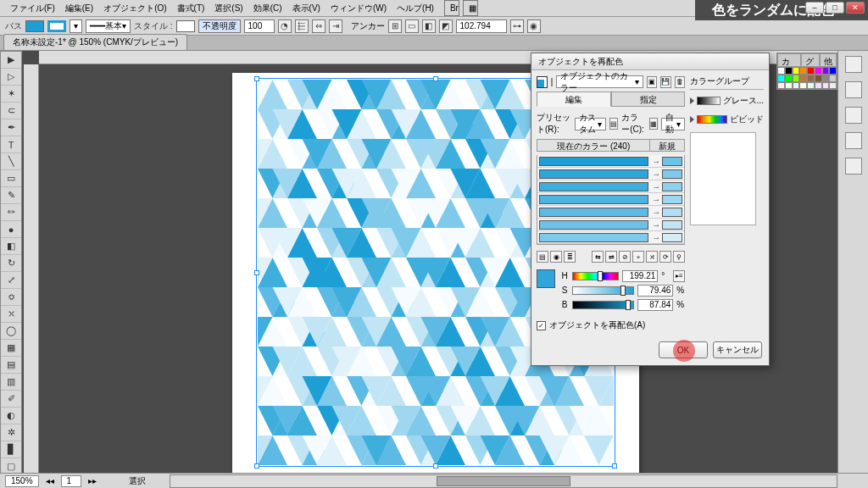 This screenshot has width=868, height=488. Describe the element at coordinates (302, 26) in the screenshot. I see `align-left-icon: ⬱` at that location.